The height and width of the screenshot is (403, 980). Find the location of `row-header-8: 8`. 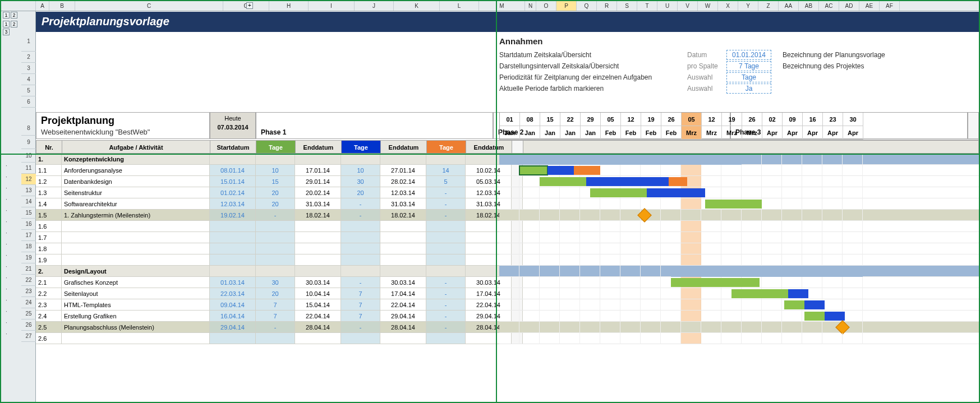

row-header-8: 8 is located at coordinates (29, 122).